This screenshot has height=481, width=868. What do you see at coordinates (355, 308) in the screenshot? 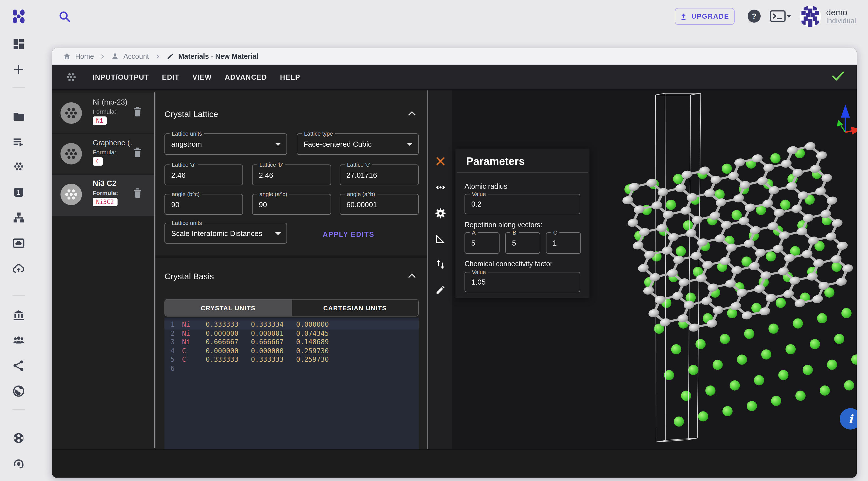
I see `tab-cartesian-units: CARTESIAN UNITS` at bounding box center [355, 308].